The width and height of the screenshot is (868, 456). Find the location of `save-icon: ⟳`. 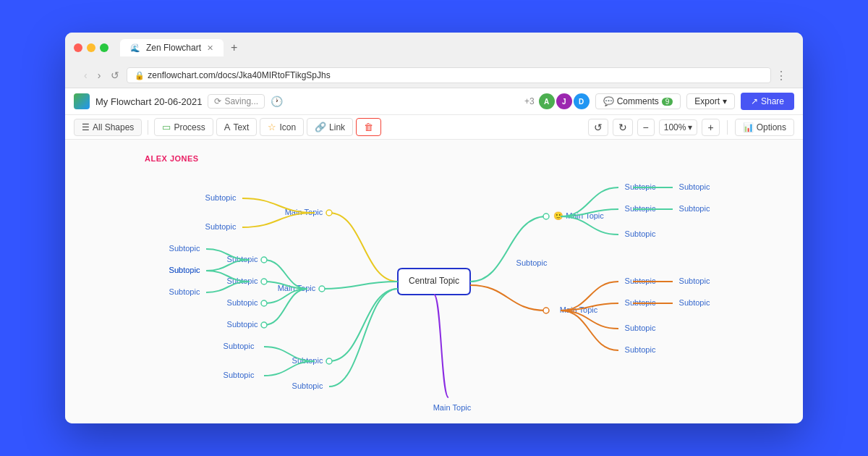

save-icon: ⟳ is located at coordinates (218, 101).